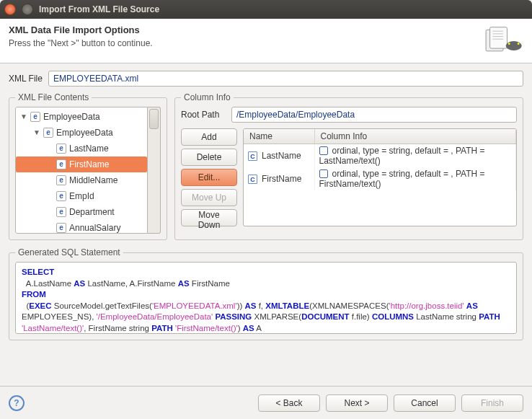 This screenshot has height=419, width=532. I want to click on tree-item: eAnnualSalary, so click(81, 226).